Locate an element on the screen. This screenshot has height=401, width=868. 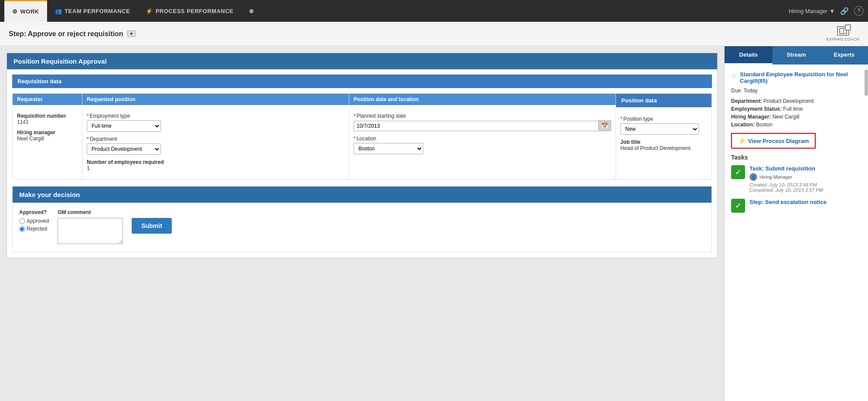
nav-team-performance: 👥 TEAM PERFORMANCE is located at coordinates (92, 11).